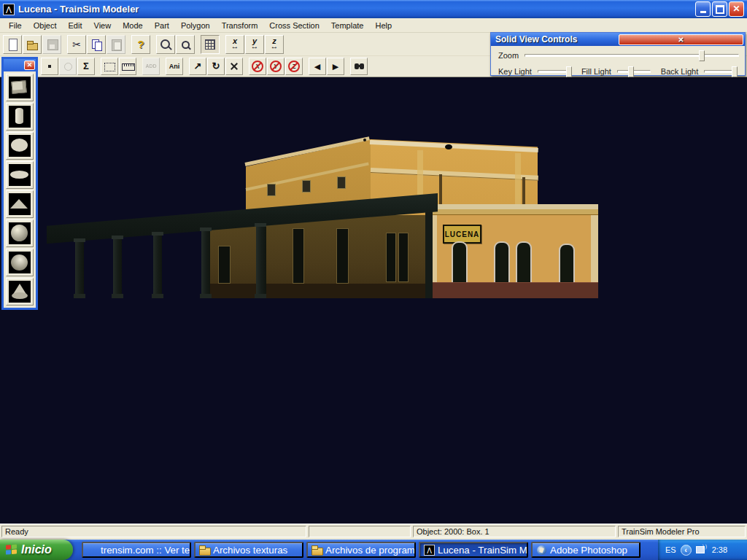  What do you see at coordinates (569, 71) in the screenshot?
I see `key-light-slider-thumb` at bounding box center [569, 71].